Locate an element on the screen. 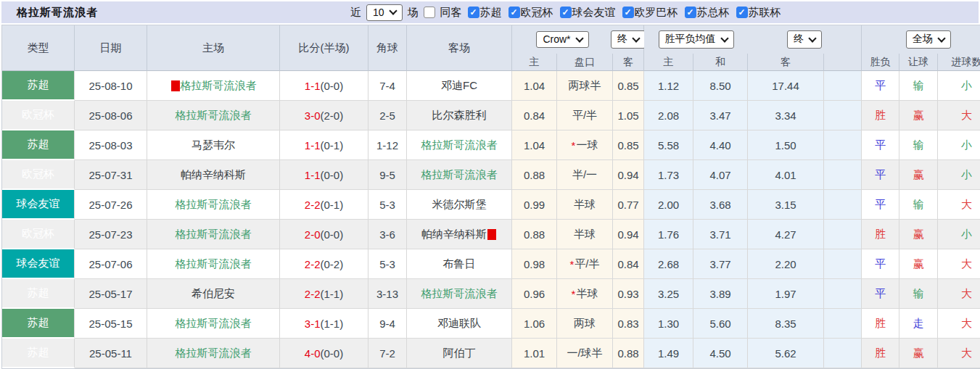  mean-away-odds: 2.20 is located at coordinates (786, 264).